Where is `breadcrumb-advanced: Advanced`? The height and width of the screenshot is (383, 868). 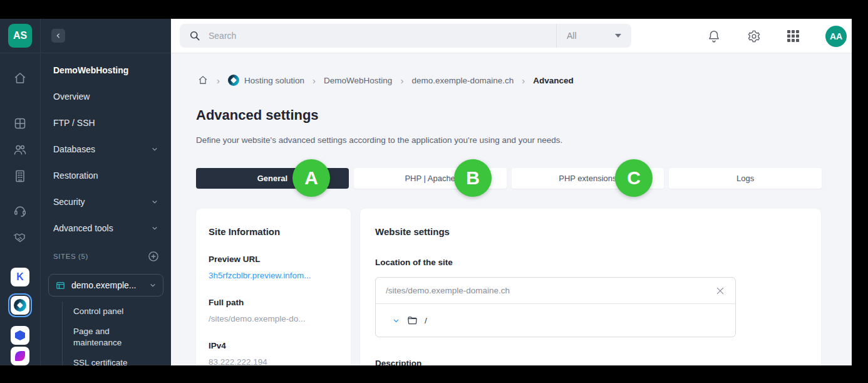 breadcrumb-advanced: Advanced is located at coordinates (554, 80).